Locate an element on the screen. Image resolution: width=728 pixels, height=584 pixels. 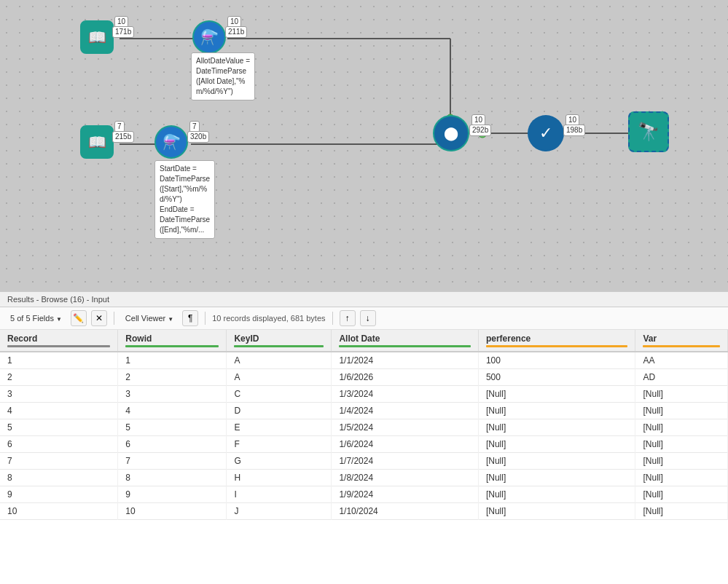
separator3 is located at coordinates (332, 318).